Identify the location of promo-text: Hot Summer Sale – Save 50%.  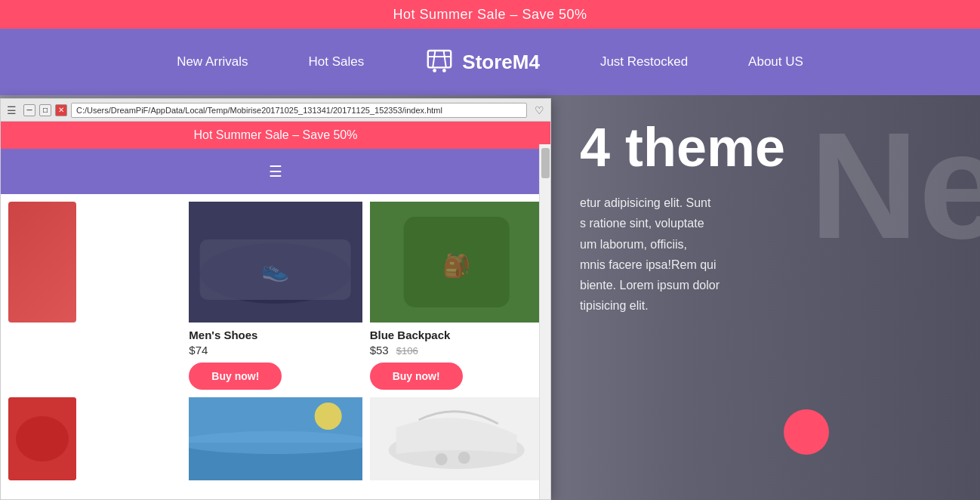
(489, 15).